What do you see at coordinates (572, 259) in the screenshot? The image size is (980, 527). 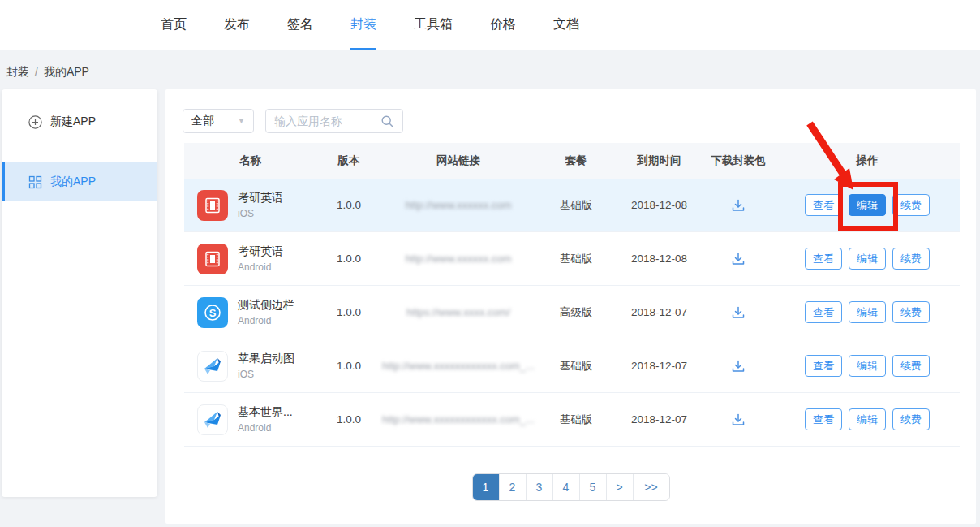 I see `table-row: 考研英语Android 1.0.0 http://www.xxxxxx.com …` at bounding box center [572, 259].